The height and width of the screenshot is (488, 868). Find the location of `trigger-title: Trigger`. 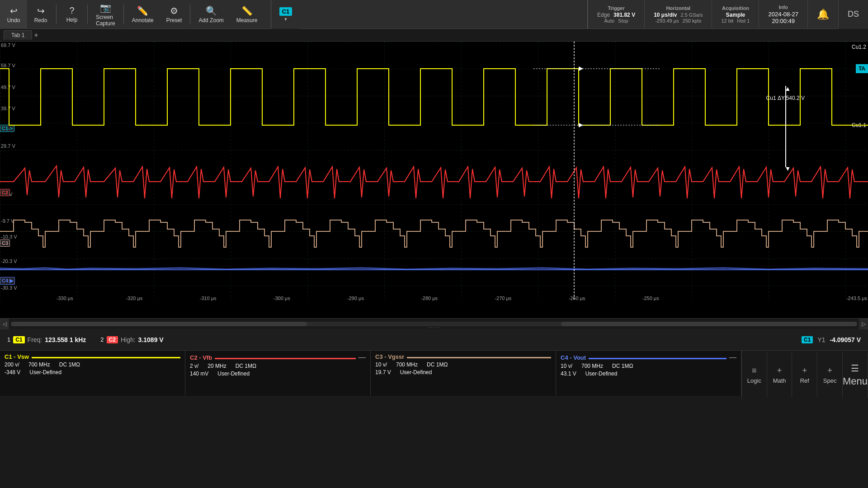

trigger-title: Trigger is located at coordinates (616, 8).